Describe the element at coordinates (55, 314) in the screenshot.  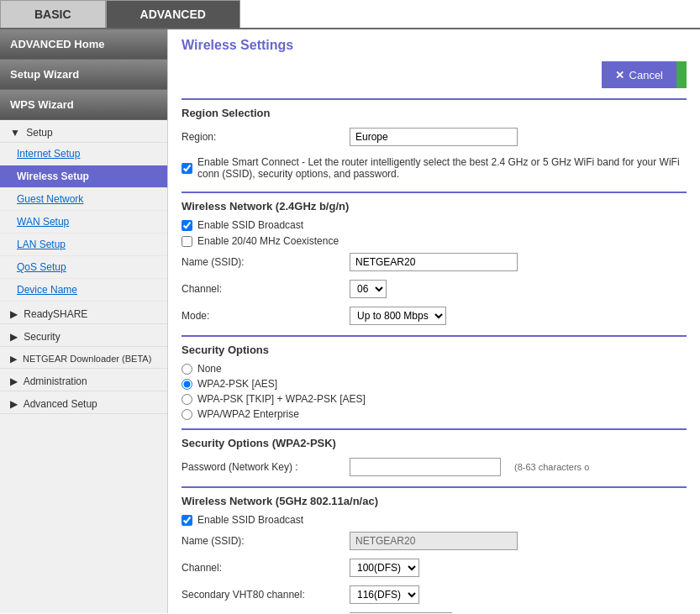
I see `readyshare-section-label: ReadySHARE` at that location.